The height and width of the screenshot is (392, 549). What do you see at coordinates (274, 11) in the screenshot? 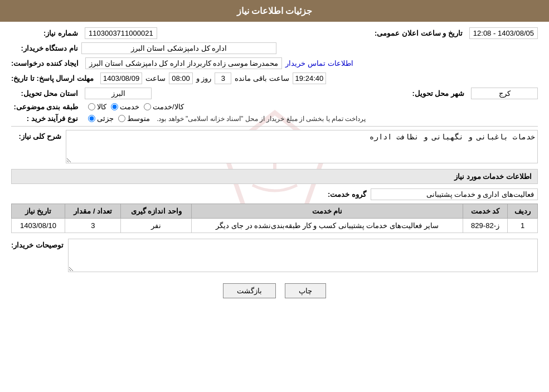
I see `page-title: جزئیات اطلاعات نیاز` at bounding box center [274, 11].